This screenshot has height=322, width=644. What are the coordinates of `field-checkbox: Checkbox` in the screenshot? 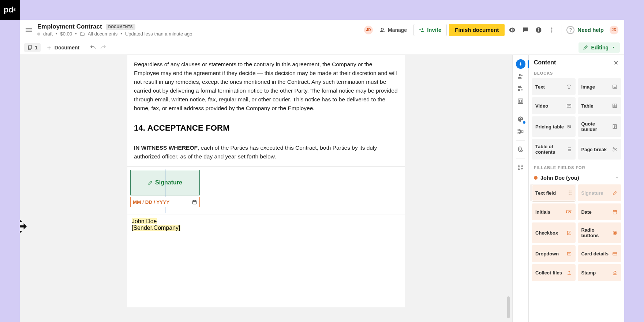 It's located at (554, 233).